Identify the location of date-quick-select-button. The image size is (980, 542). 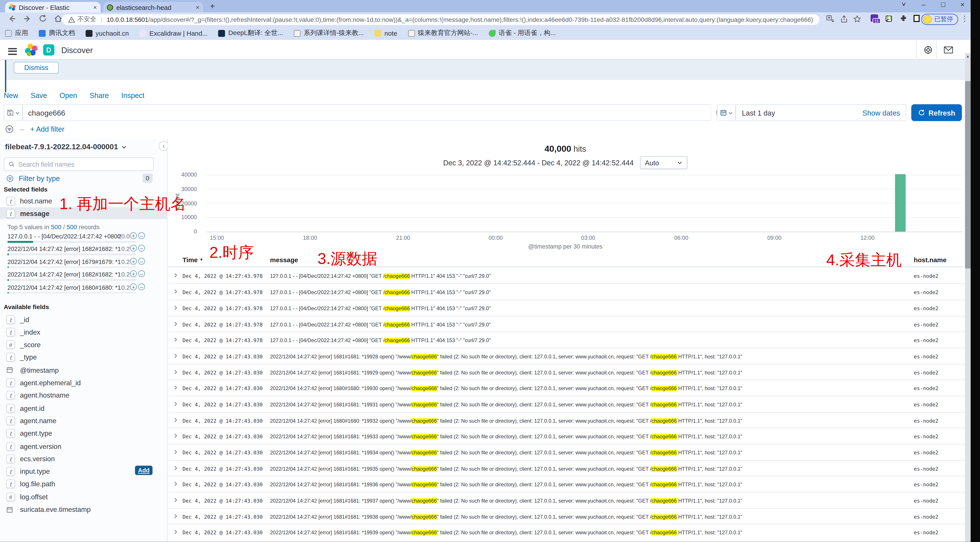
(726, 113).